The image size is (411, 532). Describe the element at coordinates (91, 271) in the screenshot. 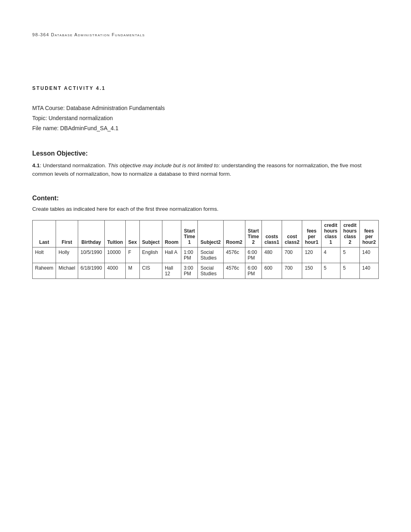

I see `table-cell: 6/18/1990` at that location.